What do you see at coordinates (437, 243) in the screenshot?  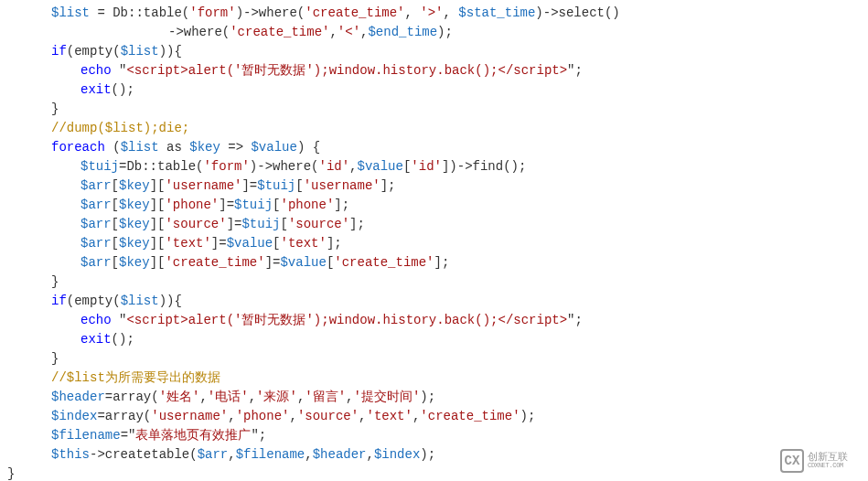 I see `code-line: $arr[$key]['text']=$value['text'];` at bounding box center [437, 243].